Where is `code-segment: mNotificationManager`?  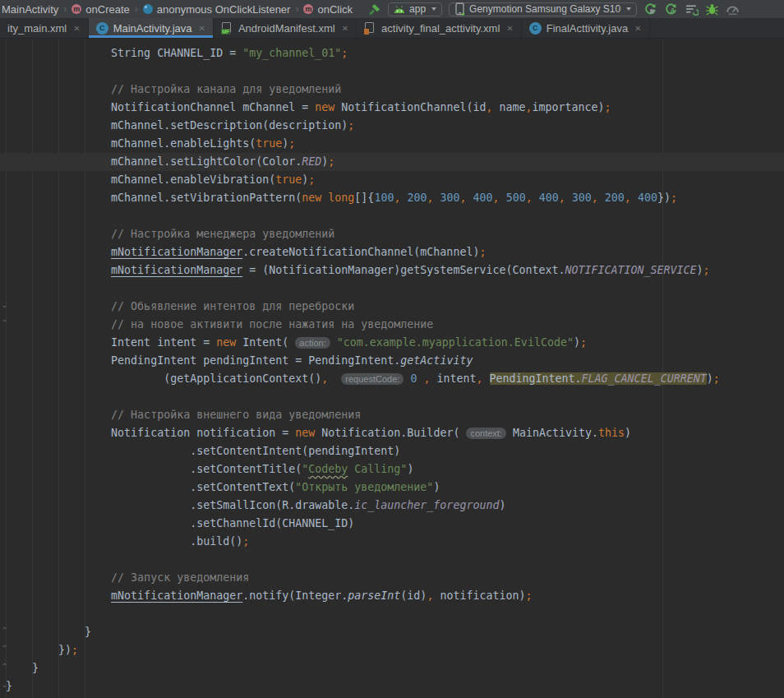 code-segment: mNotificationManager is located at coordinates (177, 595).